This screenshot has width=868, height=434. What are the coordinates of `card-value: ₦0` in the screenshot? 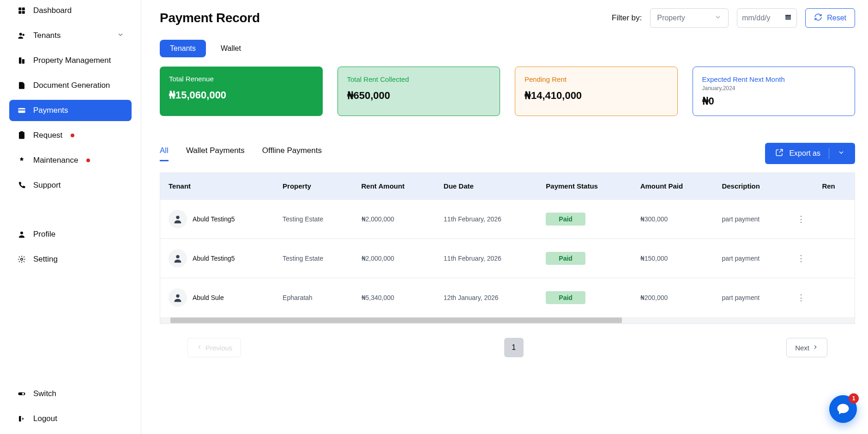 It's located at (774, 101).